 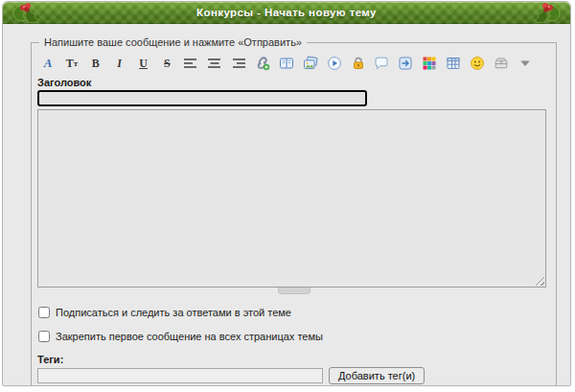 What do you see at coordinates (120, 63) in the screenshot?
I see `italic-icon: I` at bounding box center [120, 63].